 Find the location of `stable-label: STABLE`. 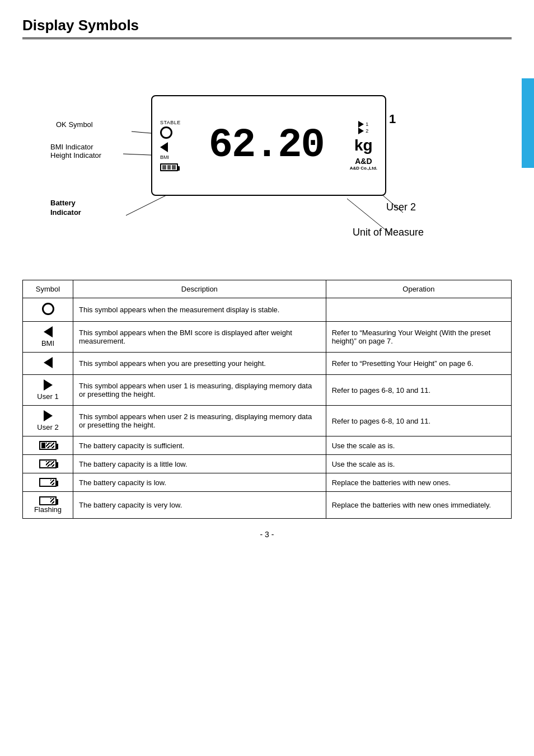

stable-label: STABLE is located at coordinates (170, 123).